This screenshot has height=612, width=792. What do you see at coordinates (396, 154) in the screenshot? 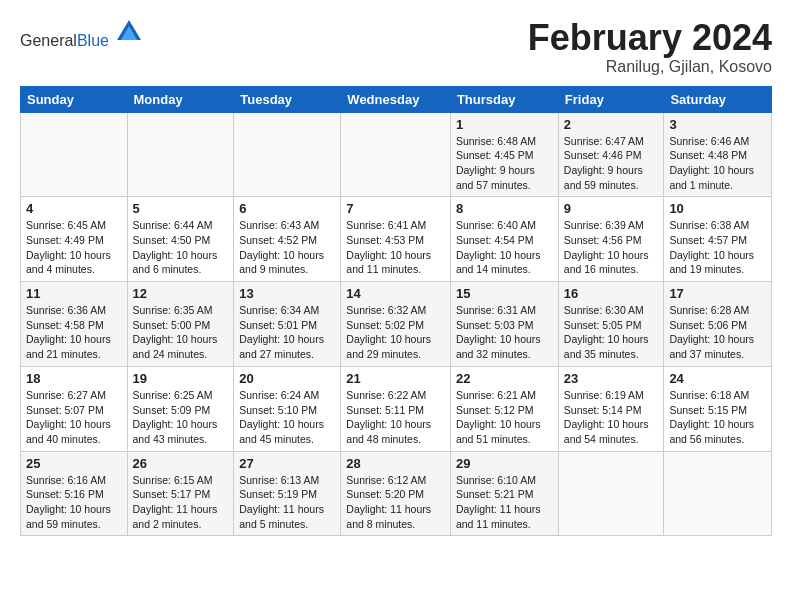
I see `calendar-week-1: 1Sunrise: 6:48 AM Sunset: 4:45 PM Daylig…` at bounding box center [396, 154].